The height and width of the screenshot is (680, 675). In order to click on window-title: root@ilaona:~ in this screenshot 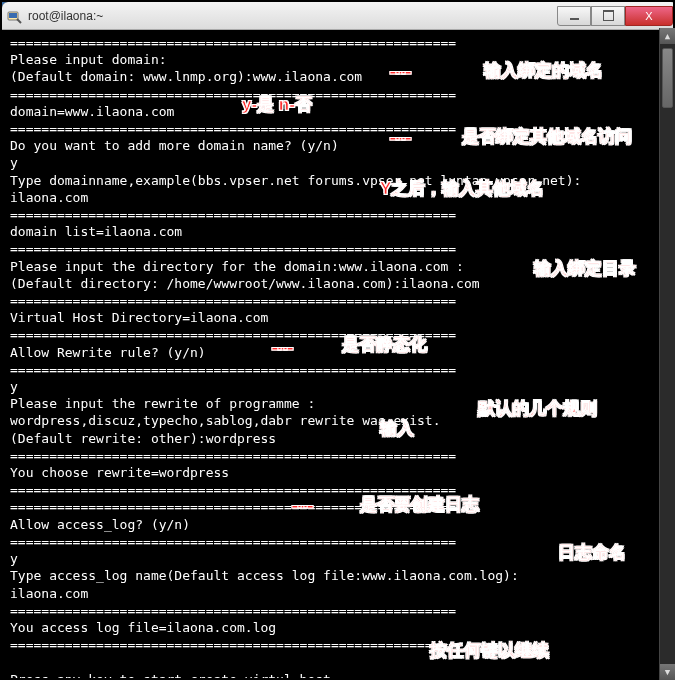, I will do `click(292, 16)`.